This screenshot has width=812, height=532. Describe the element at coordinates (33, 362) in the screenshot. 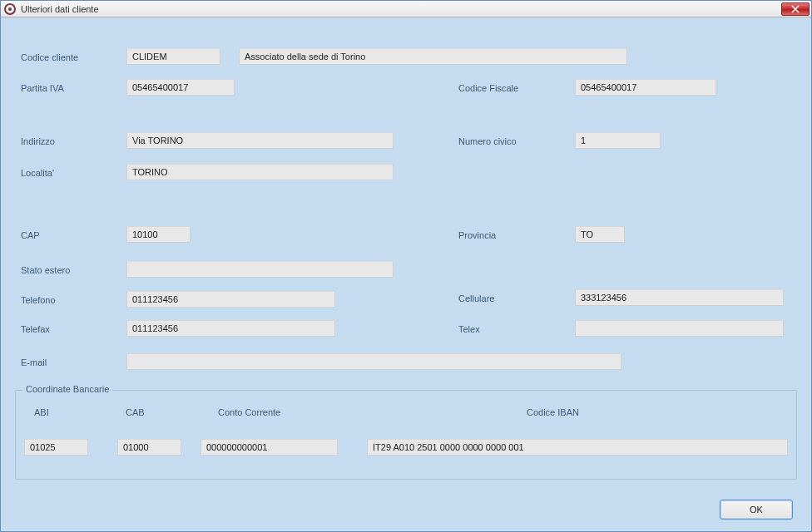

I see `label-email: E-mail` at that location.